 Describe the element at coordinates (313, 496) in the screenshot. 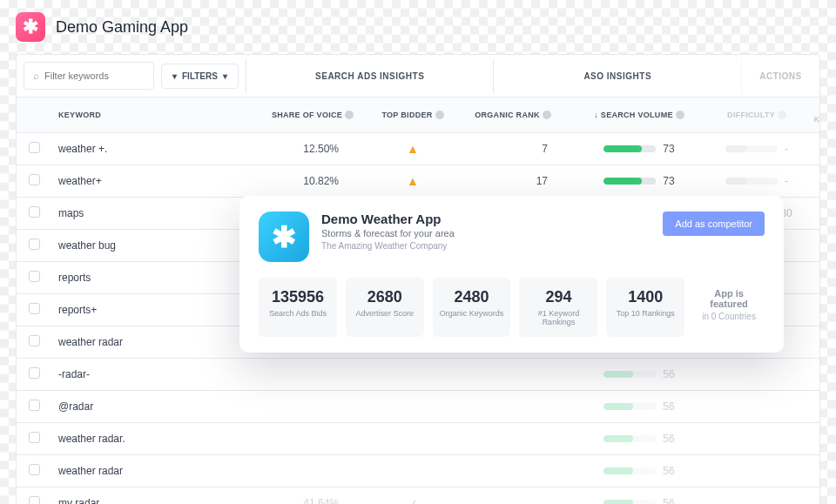

I see `share-cell: 41.64%` at that location.